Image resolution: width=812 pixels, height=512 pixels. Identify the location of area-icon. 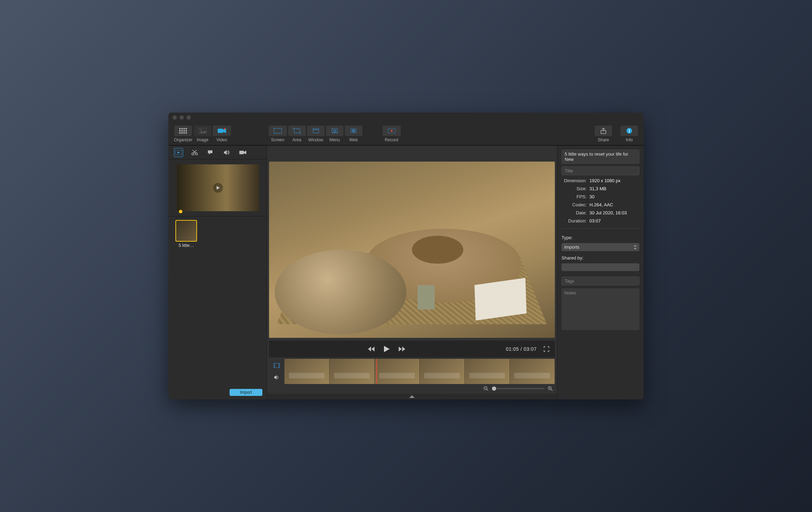
(297, 131).